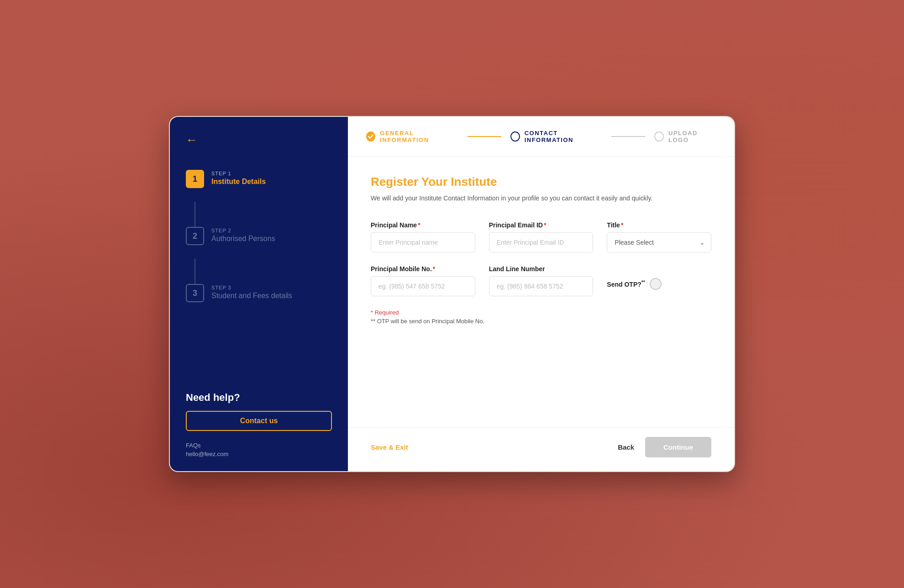 Image resolution: width=904 pixels, height=588 pixels. Describe the element at coordinates (259, 236) in the screenshot. I see `step-2-wrapper: 2 STEP 2 Authorised Persons` at that location.